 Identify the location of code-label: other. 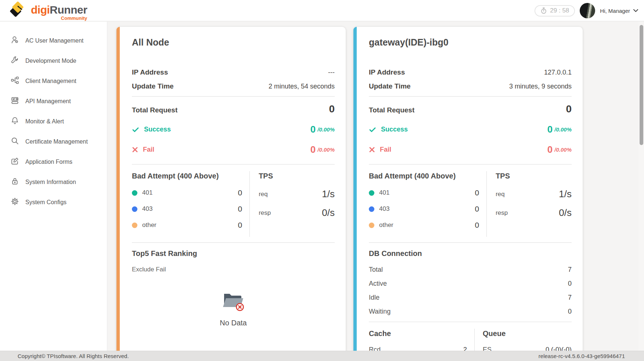
(149, 225).